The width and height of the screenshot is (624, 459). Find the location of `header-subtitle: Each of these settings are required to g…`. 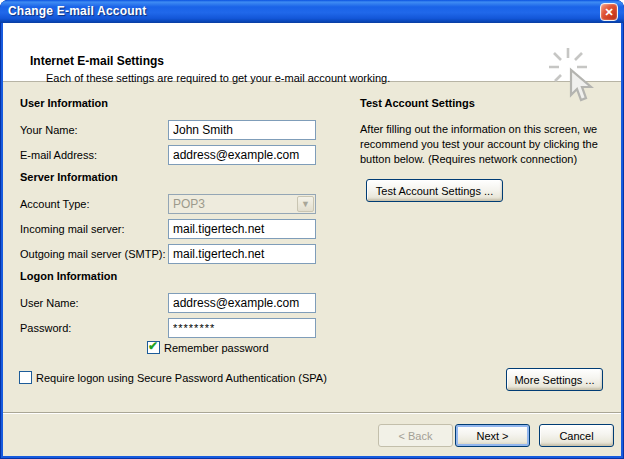

header-subtitle: Each of these settings are required to g… is located at coordinates (218, 78).